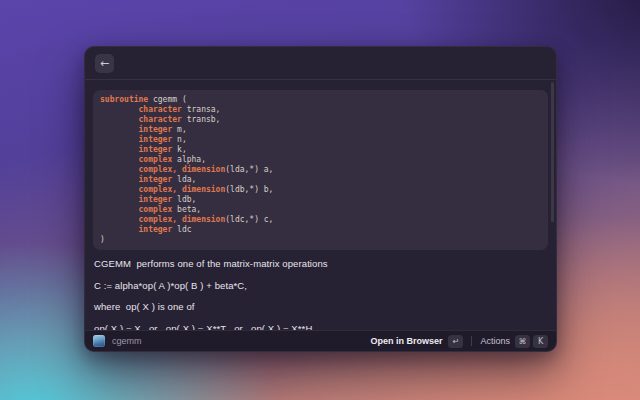  Describe the element at coordinates (102, 240) in the screenshot. I see `code-text: )` at that location.